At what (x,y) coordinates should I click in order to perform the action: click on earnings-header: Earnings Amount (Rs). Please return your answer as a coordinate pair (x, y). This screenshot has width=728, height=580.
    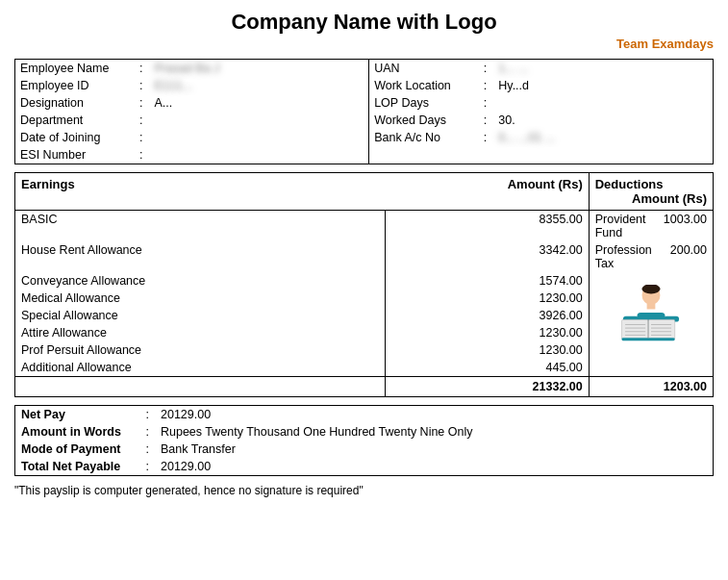
    Looking at the image, I should click on (302, 192).